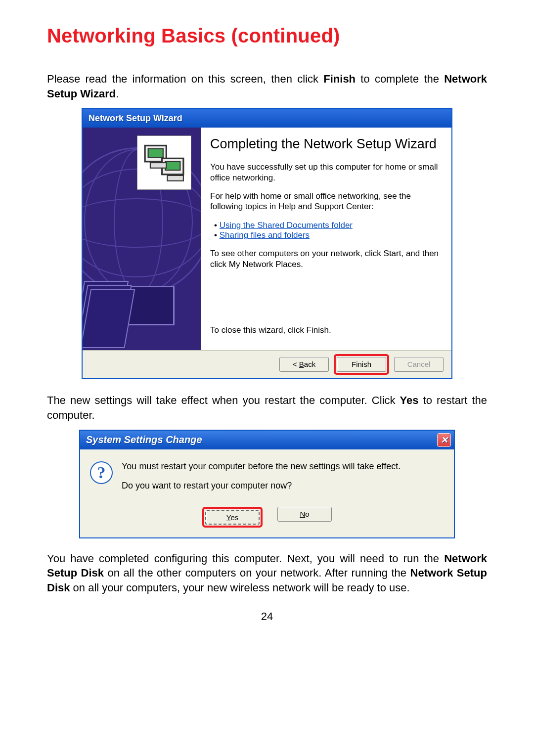  I want to click on no-button: No, so click(305, 514).